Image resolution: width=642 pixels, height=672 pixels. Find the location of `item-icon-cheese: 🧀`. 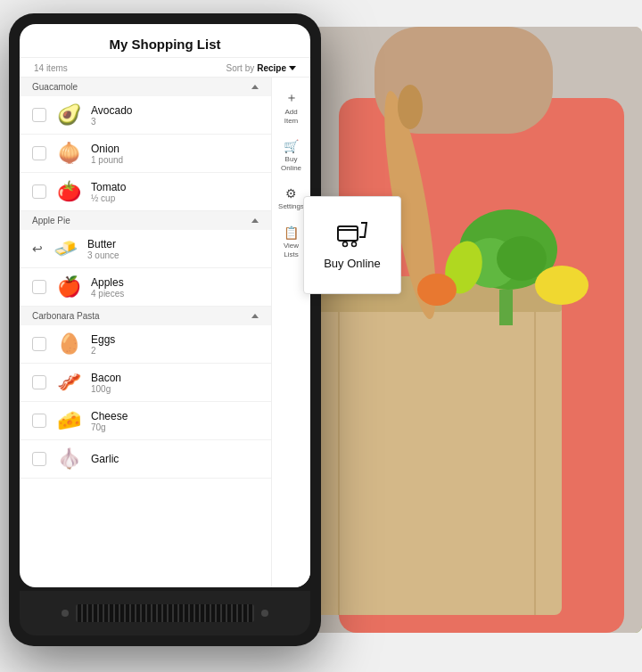

item-icon-cheese: 🧀 is located at coordinates (69, 421).